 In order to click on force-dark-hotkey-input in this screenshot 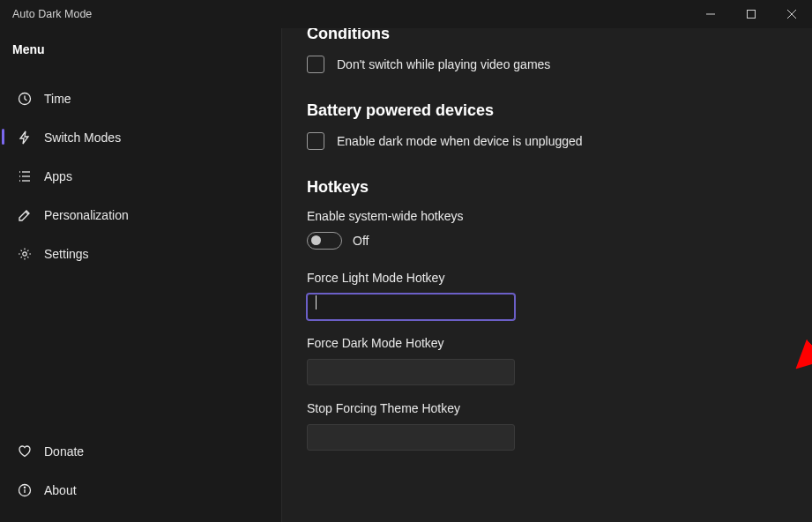, I will do `click(411, 372)`.